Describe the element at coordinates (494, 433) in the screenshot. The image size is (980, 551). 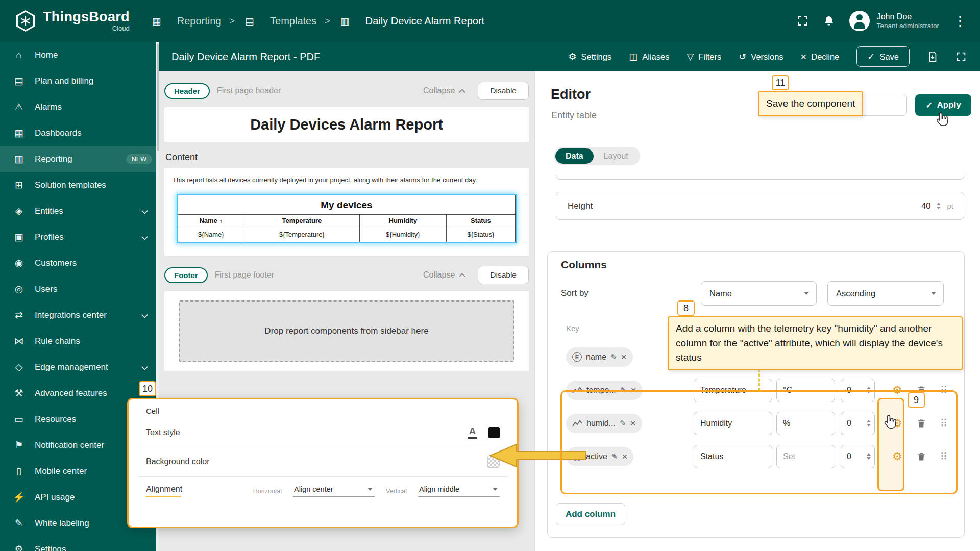
I see `text-color-swatch` at that location.